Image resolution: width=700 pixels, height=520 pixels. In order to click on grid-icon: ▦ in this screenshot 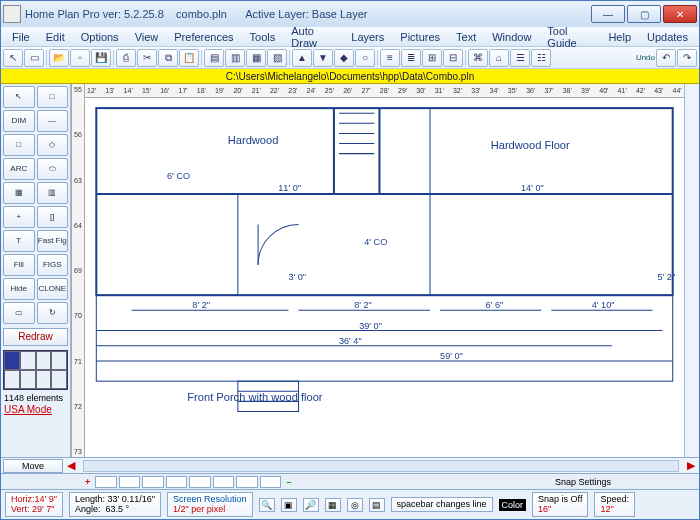, I will do `click(333, 505)`.